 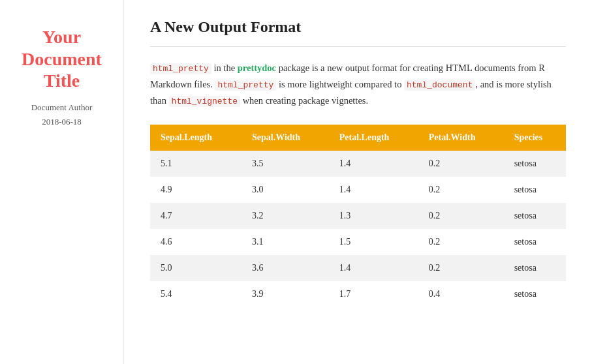 What do you see at coordinates (245, 85) in the screenshot?
I see `code-html-pretty-2: html_pretty` at bounding box center [245, 85].